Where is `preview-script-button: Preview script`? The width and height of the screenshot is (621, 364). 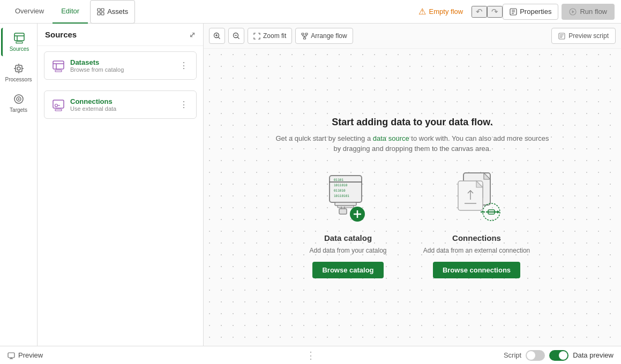 preview-script-button: Preview script is located at coordinates (583, 36).